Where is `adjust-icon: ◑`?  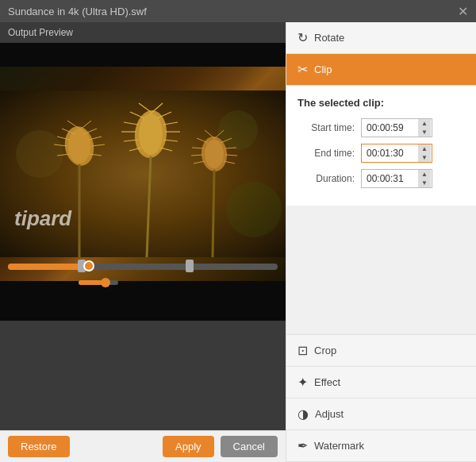 adjust-icon: ◑ is located at coordinates (303, 414).